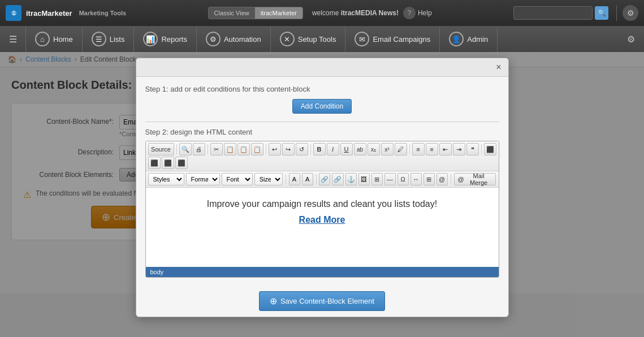 Image resolution: width=644 pixels, height=337 pixels. What do you see at coordinates (364, 179) in the screenshot?
I see `image-button: 🖼` at bounding box center [364, 179].